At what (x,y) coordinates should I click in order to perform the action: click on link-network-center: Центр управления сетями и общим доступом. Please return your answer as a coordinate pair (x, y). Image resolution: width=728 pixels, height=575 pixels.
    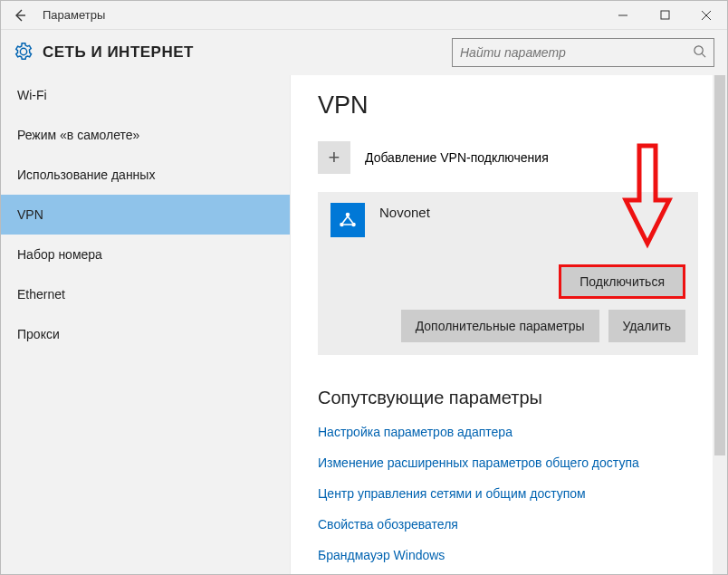
    Looking at the image, I should click on (522, 494).